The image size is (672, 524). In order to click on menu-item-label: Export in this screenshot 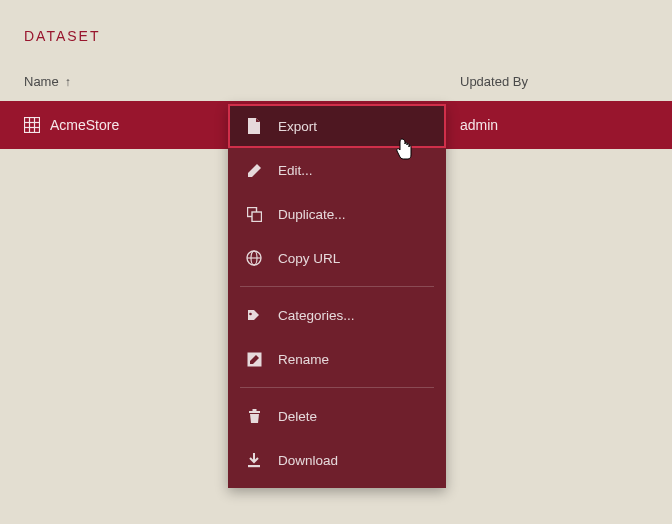, I will do `click(298, 126)`.